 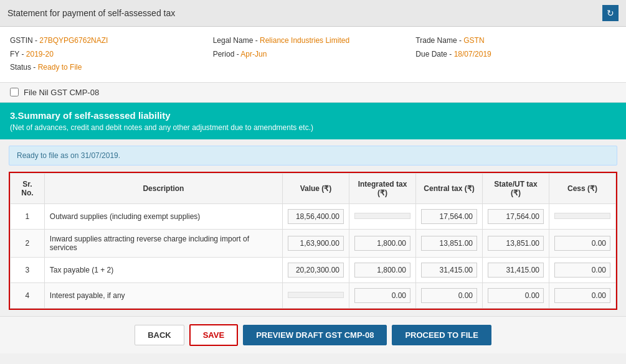 What do you see at coordinates (610, 13) in the screenshot?
I see `refresh-button: ↻` at bounding box center [610, 13].